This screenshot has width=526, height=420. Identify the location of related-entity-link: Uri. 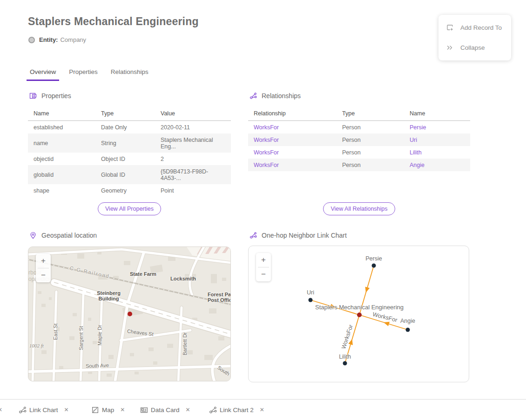
(413, 140).